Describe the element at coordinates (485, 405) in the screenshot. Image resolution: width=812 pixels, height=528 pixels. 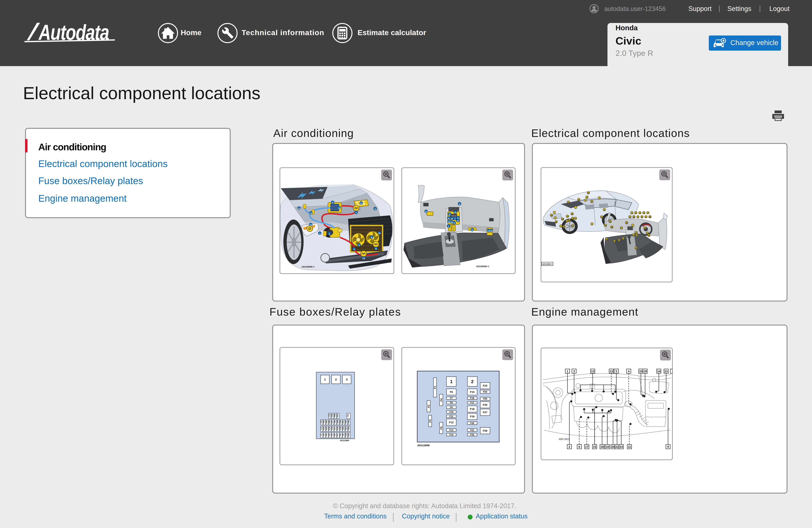
I see `svg-text: F26` at that location.